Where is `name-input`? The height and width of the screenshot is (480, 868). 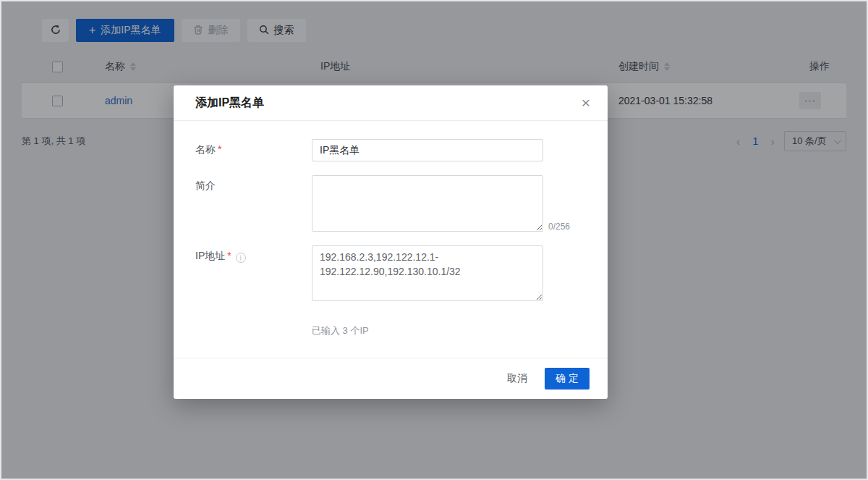 name-input is located at coordinates (427, 151).